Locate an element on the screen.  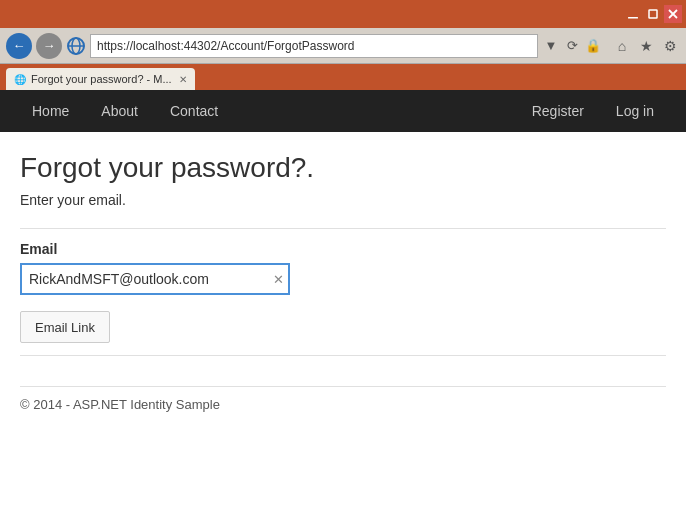
close-button is located at coordinates (673, 14).